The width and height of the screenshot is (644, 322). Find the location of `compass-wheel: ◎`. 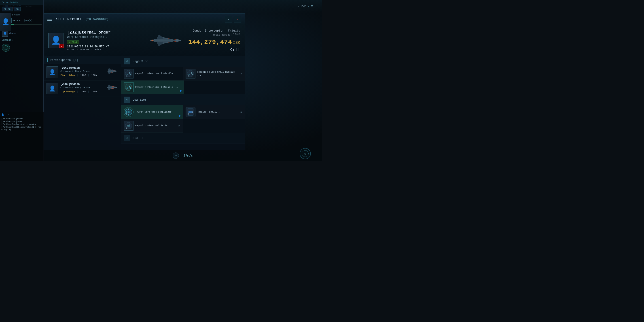

compass-wheel: ◎ is located at coordinates (305, 154).